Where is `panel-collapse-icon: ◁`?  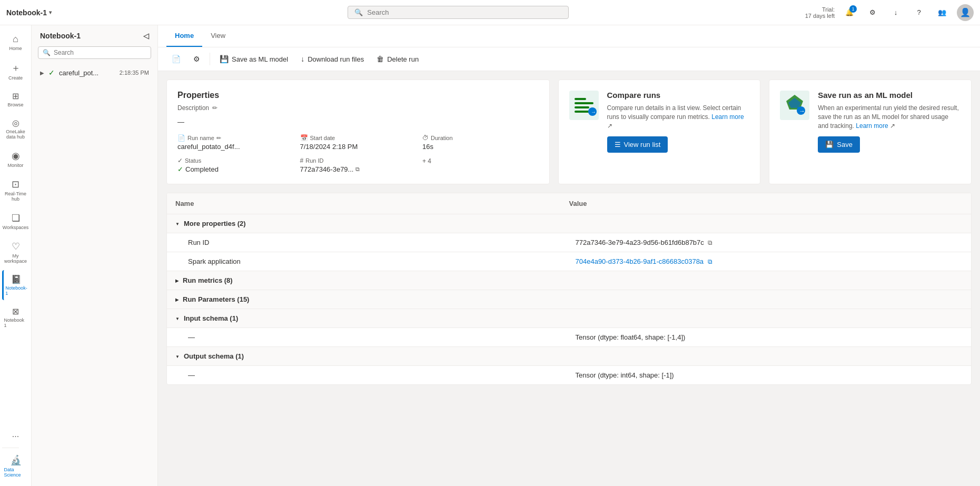 panel-collapse-icon: ◁ is located at coordinates (146, 36).